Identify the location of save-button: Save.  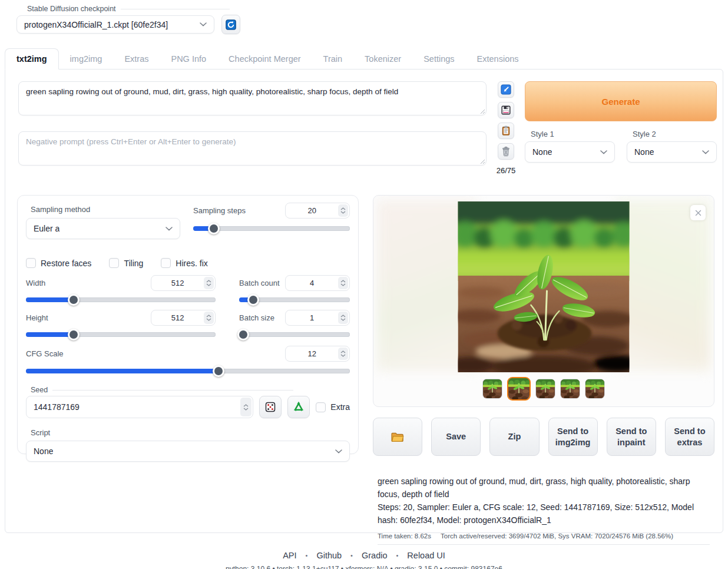
(456, 437).